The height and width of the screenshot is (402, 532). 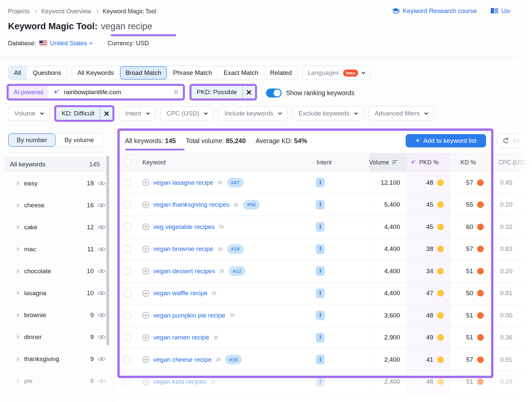 I want to click on sidebar-group-thanksgiving: thanksgiving9, so click(x=56, y=359).